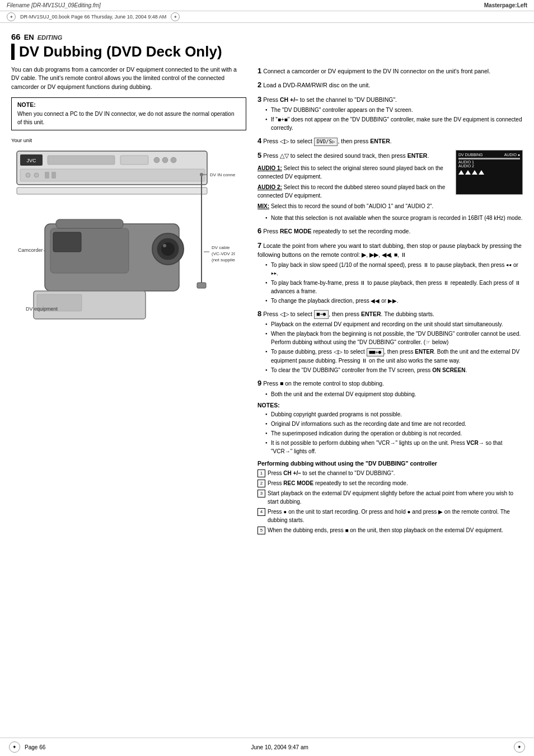  What do you see at coordinates (394, 433) in the screenshot?
I see `notes-item-3: The superimposed indication during the o…` at bounding box center [394, 433].